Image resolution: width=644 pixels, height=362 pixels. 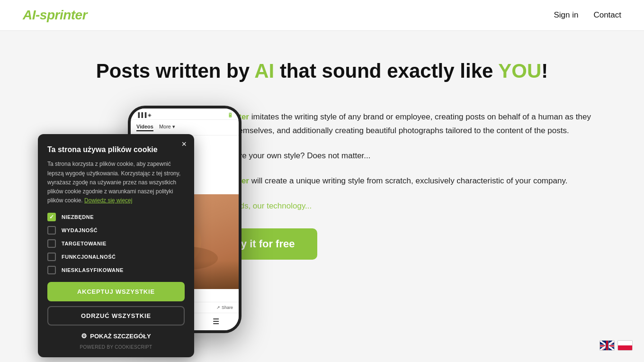 I want to click on phone-battery: 🔋, so click(x=230, y=115).